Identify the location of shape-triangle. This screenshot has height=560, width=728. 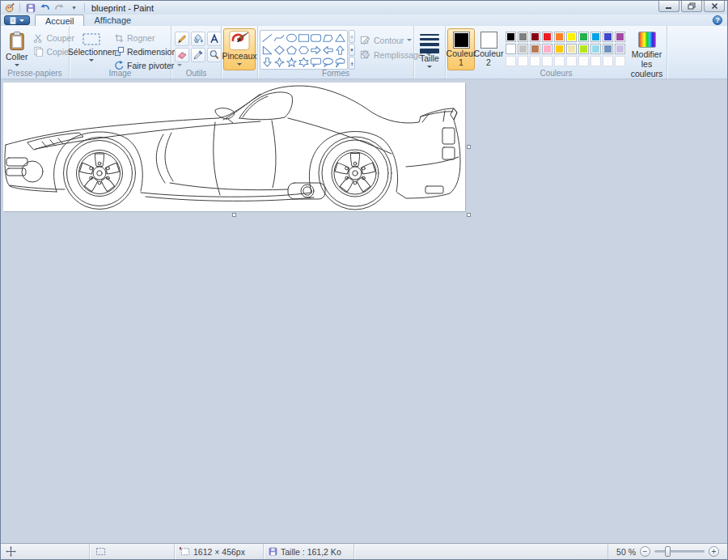
(340, 37).